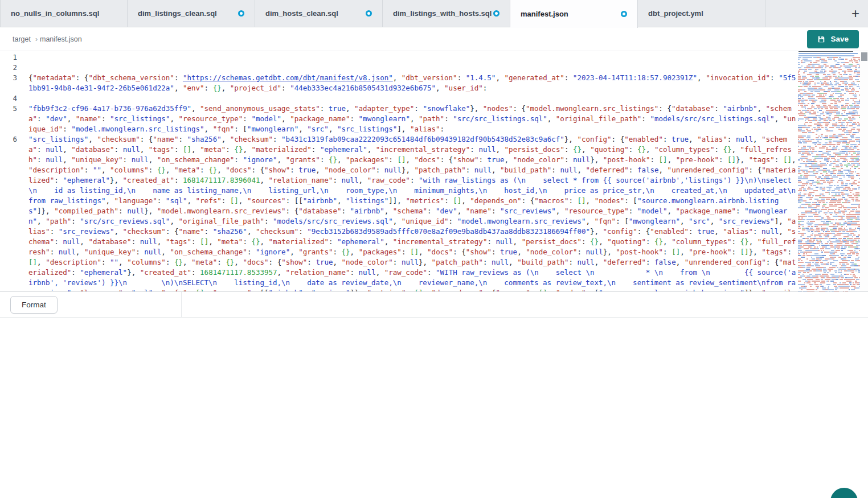  What do you see at coordinates (434, 14) in the screenshot?
I see `tab-bar: no_nulls_in_columns.sql dim_listings_cle…` at bounding box center [434, 14].